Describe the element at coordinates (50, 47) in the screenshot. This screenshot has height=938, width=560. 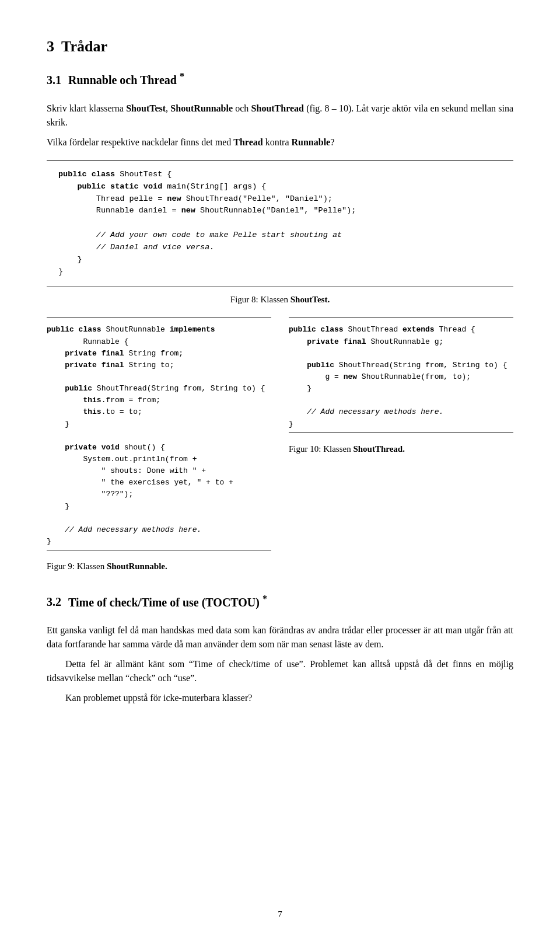
I see `chapter-num: 3` at that location.